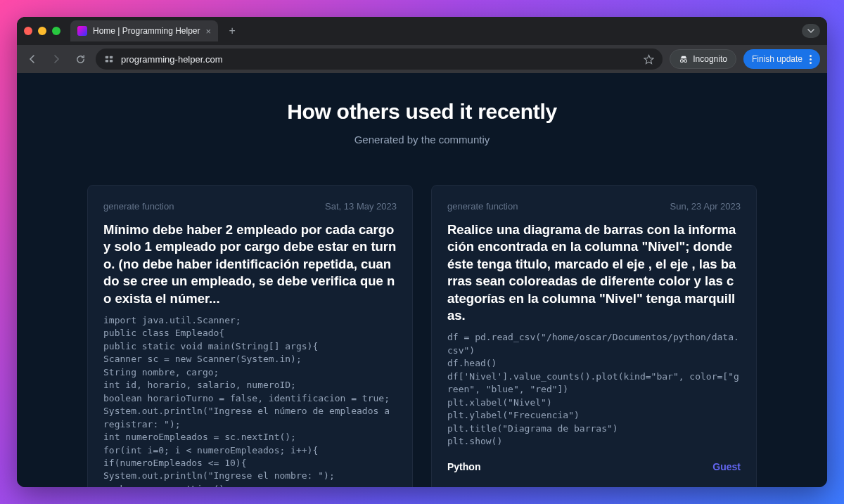  What do you see at coordinates (379, 59) in the screenshot?
I see `url-field: programming-helper.com` at bounding box center [379, 59].